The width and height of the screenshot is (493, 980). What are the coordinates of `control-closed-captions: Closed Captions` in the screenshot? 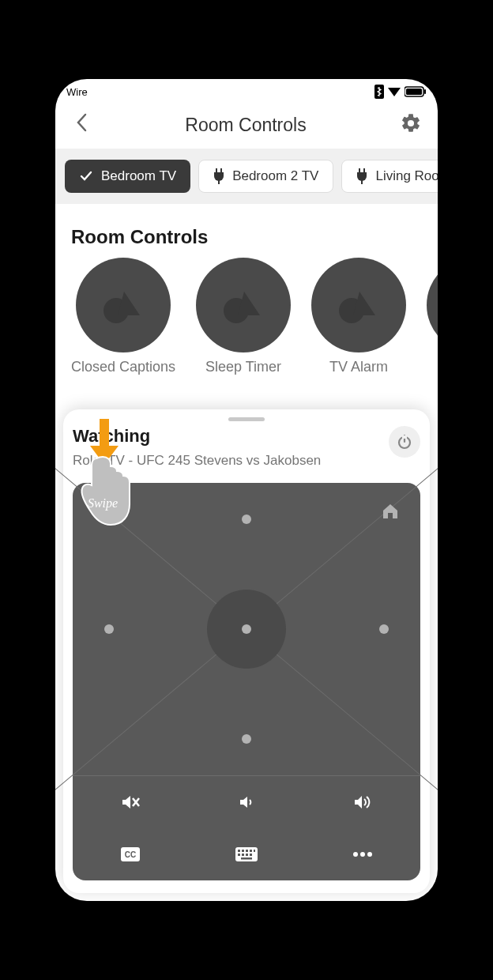 It's located at (123, 316).